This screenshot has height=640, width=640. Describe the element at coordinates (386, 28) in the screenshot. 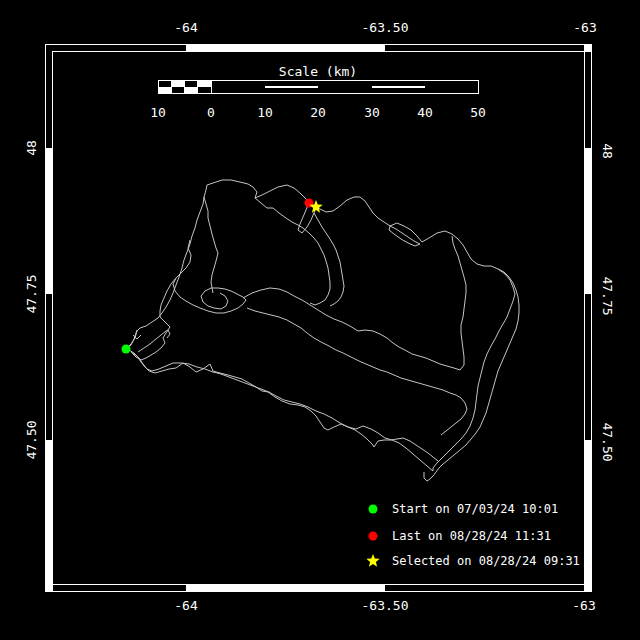

I see `axis-tick-label-top: -63.50` at that location.